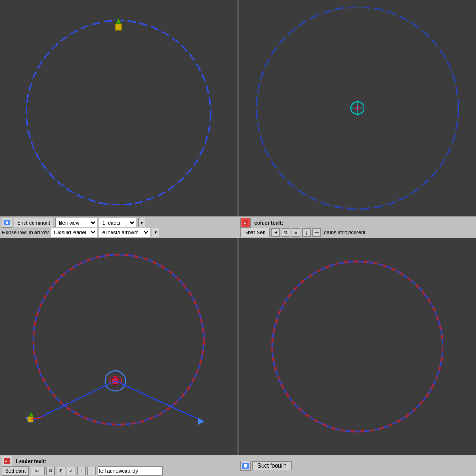 The width and height of the screenshot is (476, 476). Describe the element at coordinates (142, 223) in the screenshot. I see `select-arrow-icon: ▼` at that location.